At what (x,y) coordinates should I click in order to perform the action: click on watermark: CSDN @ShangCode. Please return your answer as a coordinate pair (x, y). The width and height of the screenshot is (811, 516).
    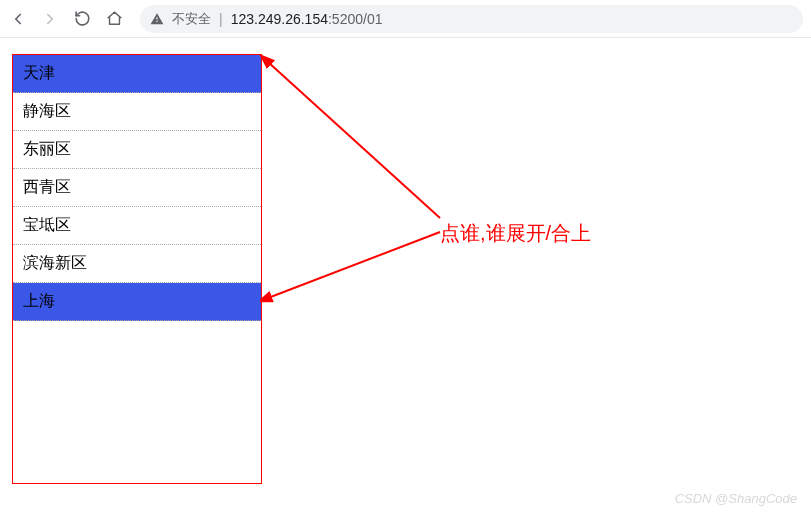
    Looking at the image, I should click on (736, 498).